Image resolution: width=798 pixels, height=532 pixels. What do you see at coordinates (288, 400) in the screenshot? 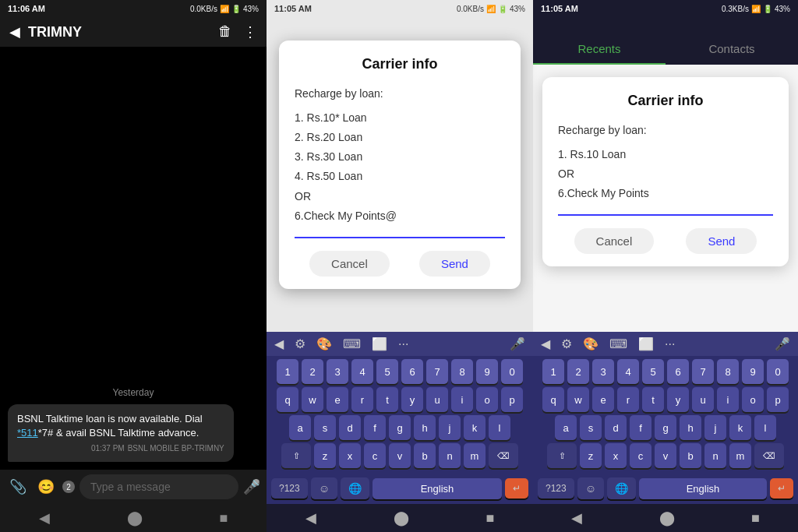
I see `kb-q: q` at bounding box center [288, 400].